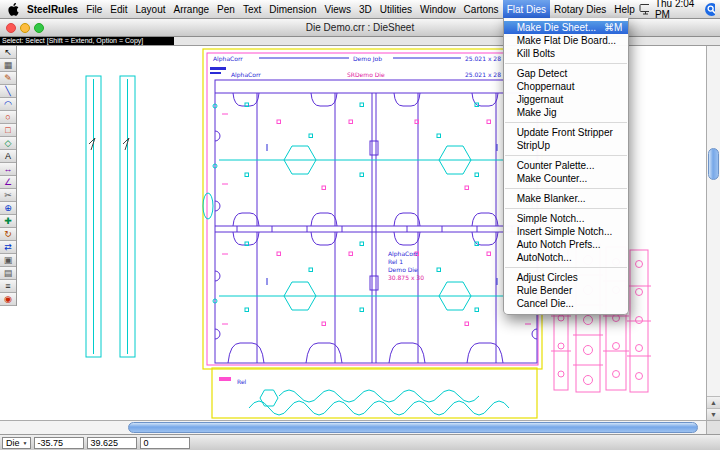  I want to click on menu-item-update-front-stripper: Update Front Stripper, so click(566, 132).